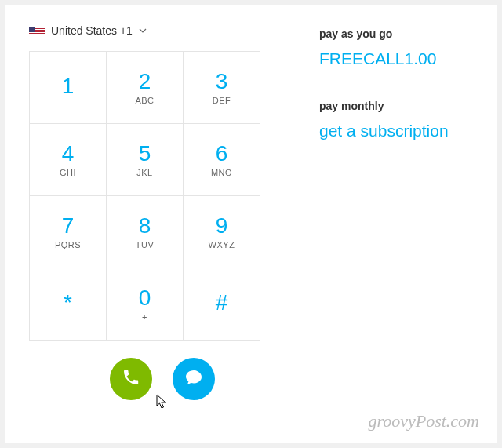 The height and width of the screenshot is (448, 502). Describe the element at coordinates (68, 88) in the screenshot. I see `key-1: 1` at that location.